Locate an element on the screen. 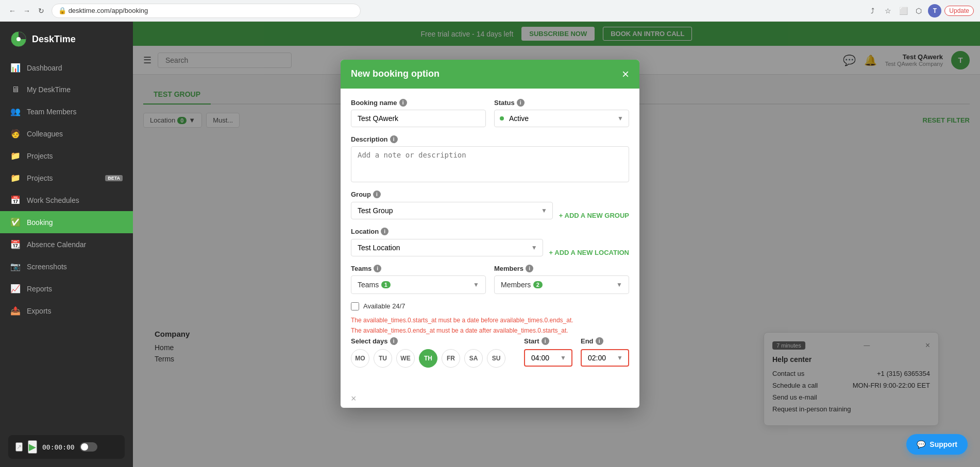  booking-name-group: Booking name i is located at coordinates (418, 113).